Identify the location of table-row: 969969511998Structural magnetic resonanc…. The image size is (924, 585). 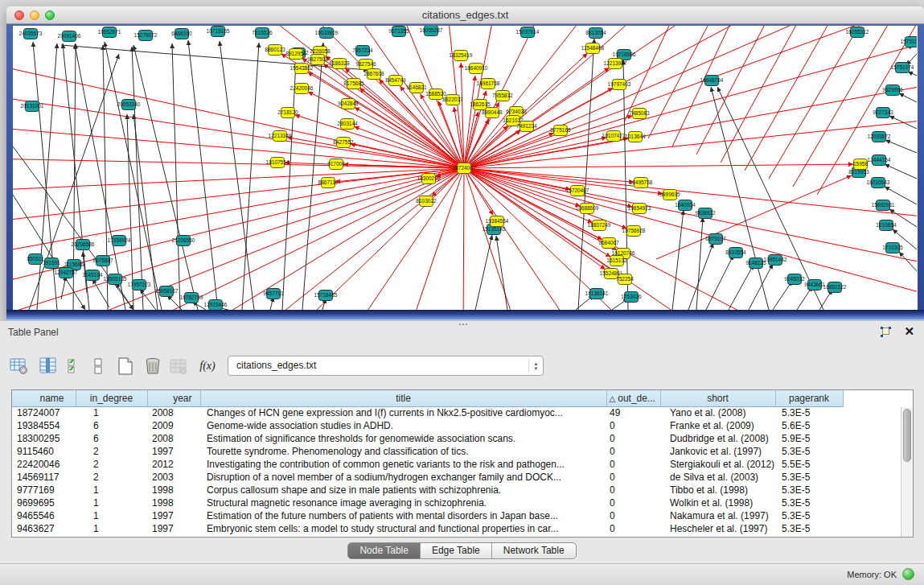
(428, 503).